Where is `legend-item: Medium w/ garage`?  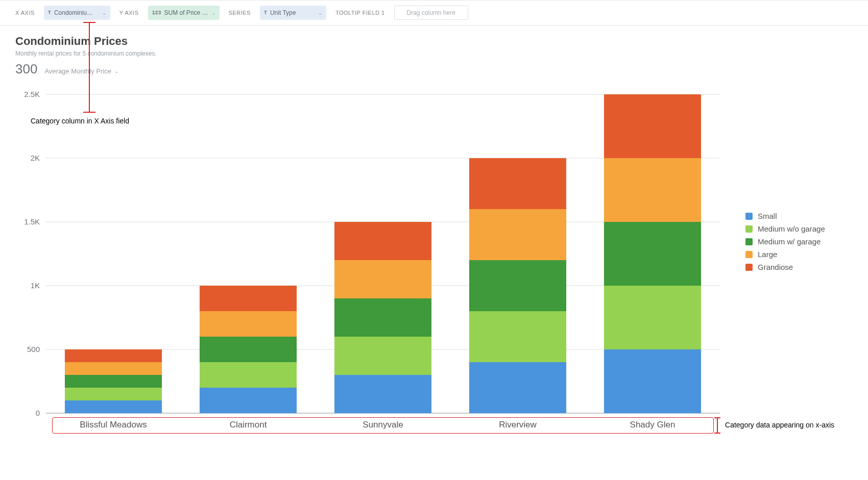
legend-item: Medium w/ garage is located at coordinates (785, 242).